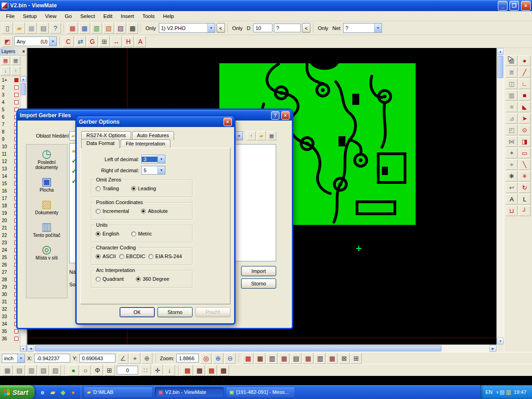  Describe the element at coordinates (24, 52) in the screenshot. I see `layers-panel-close-button: ×` at that location.